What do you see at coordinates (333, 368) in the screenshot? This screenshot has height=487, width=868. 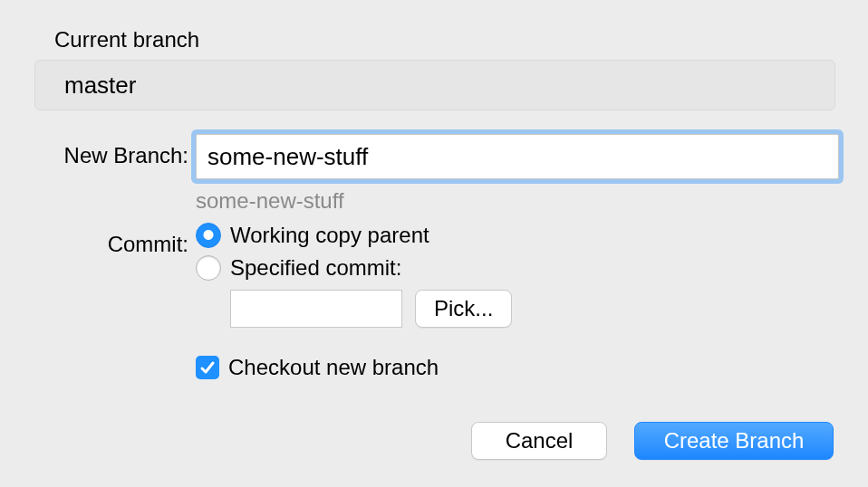 I see `checkout-new-branch-label: Checkout new branch` at bounding box center [333, 368].